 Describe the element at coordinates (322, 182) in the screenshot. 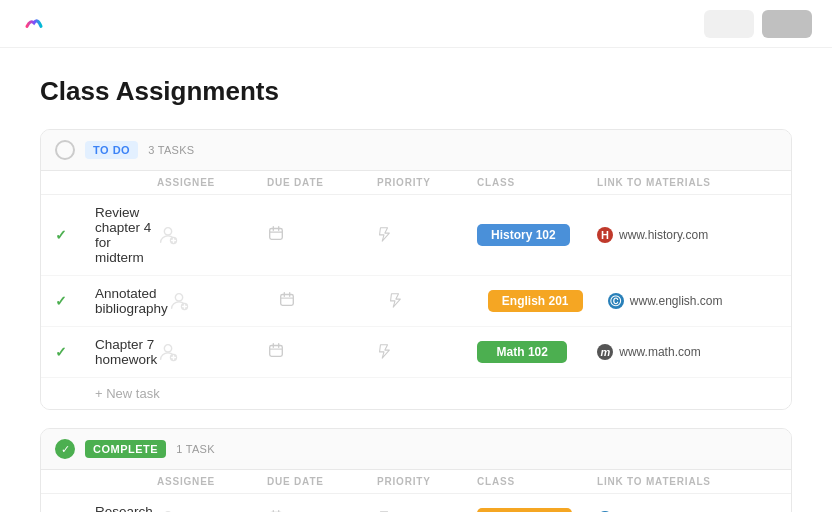

I see `col-duedate-0: DUE DATE` at that location.